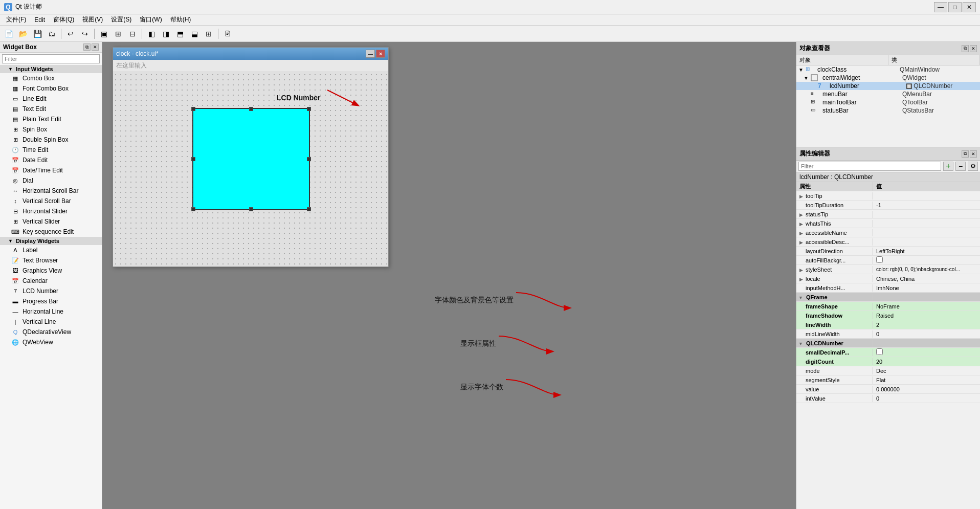  What do you see at coordinates (87, 47) in the screenshot?
I see `widget-box-float-btn: ⧉` at bounding box center [87, 47].